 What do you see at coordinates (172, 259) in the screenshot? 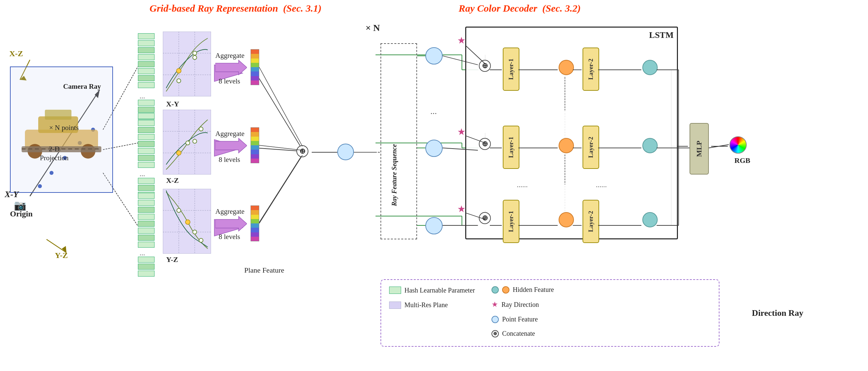
I see `yz-plane-label: Y-Z` at bounding box center [172, 259].